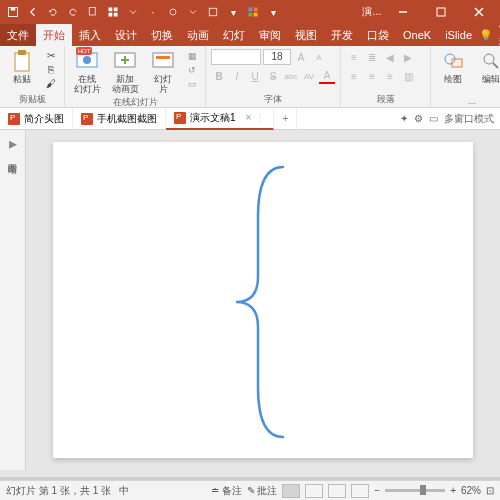 The image size is (500, 500). I want to click on maximize-icon, so click(441, 12).